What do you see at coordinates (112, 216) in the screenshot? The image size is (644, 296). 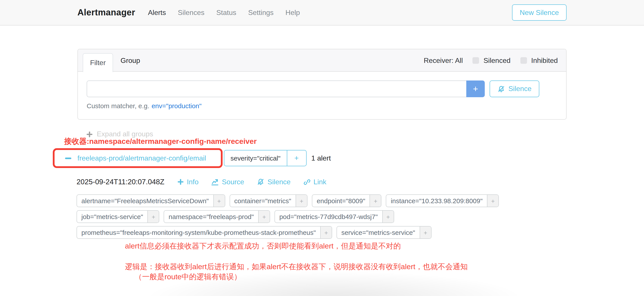 I see `alert-label-text: job="metrics-service"` at bounding box center [112, 216].